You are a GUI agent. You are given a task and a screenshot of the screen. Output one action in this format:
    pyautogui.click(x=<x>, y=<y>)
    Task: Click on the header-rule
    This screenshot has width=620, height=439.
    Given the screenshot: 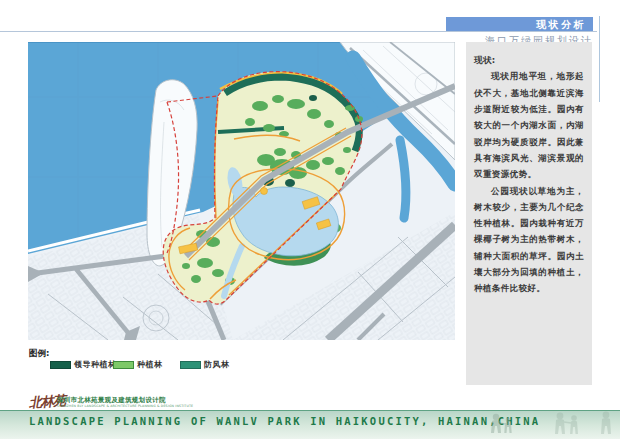 What is the action you would take?
    pyautogui.click(x=298, y=32)
    